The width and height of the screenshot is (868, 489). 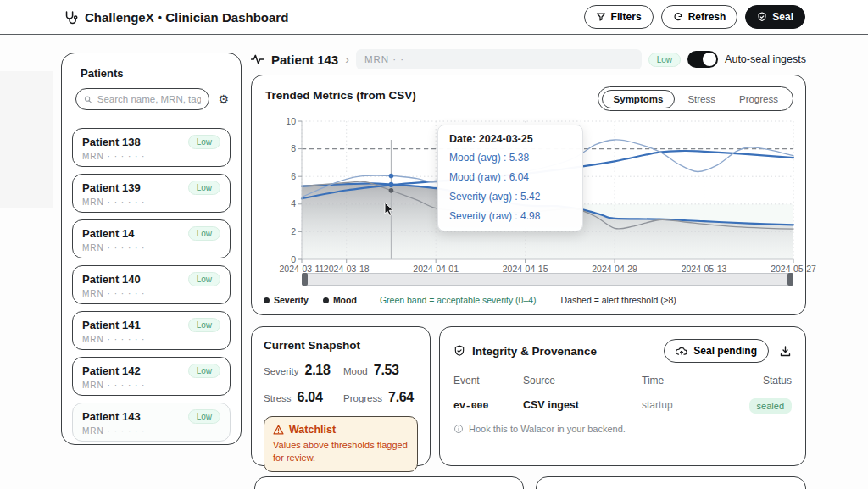 I want to click on patient-list: Patient 138 Low MRN · · · · · · Patient …, so click(x=151, y=285).